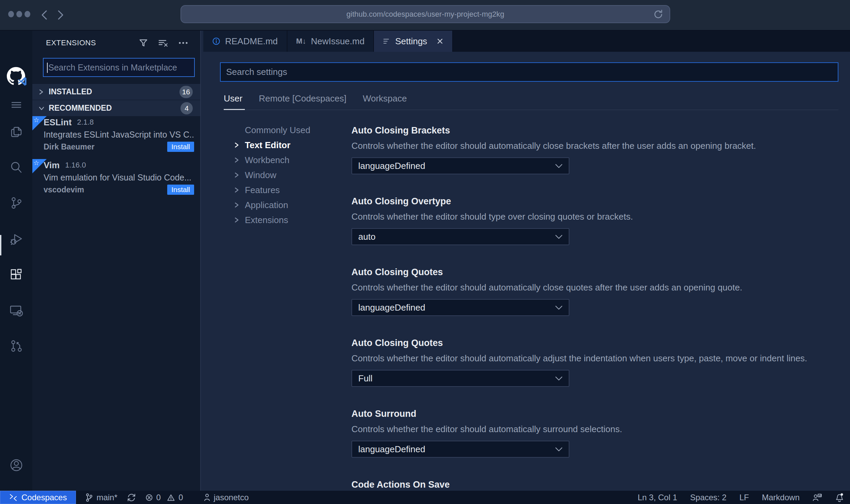 This screenshot has width=850, height=504. I want to click on github-codespaces-logo, so click(16, 76).